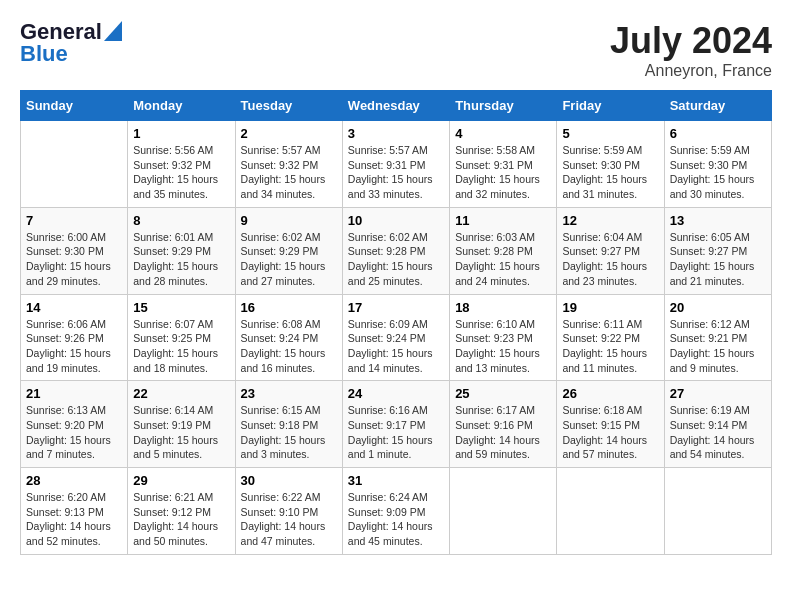 The height and width of the screenshot is (612, 792). I want to click on day-info: Sunrise: 6:19 AM Sunset: 9:14 PM Dayligh…, so click(718, 432).